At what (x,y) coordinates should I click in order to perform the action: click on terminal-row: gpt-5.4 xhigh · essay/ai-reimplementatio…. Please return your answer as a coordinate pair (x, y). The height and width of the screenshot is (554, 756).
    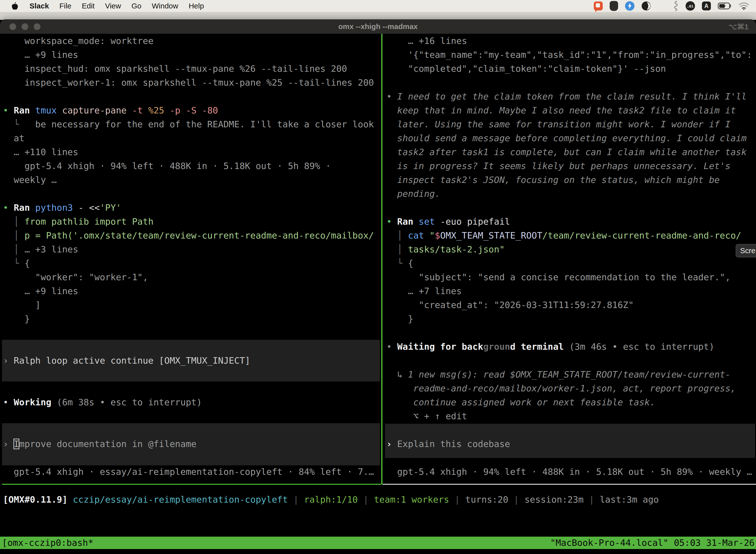
    Looking at the image, I should click on (188, 472).